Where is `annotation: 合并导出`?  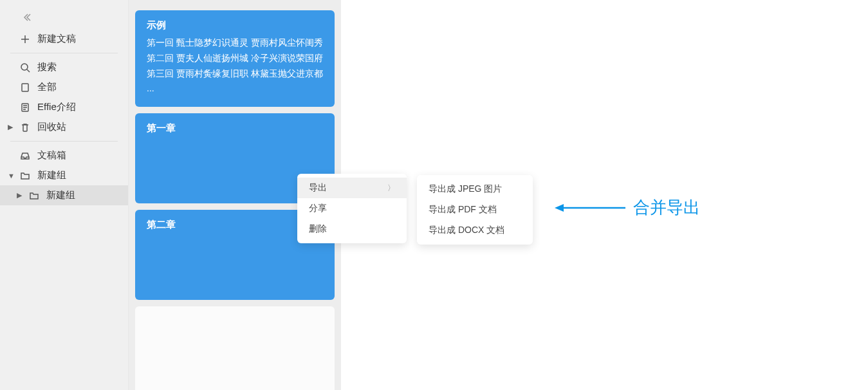
annotation: 合并导出 is located at coordinates (627, 207).